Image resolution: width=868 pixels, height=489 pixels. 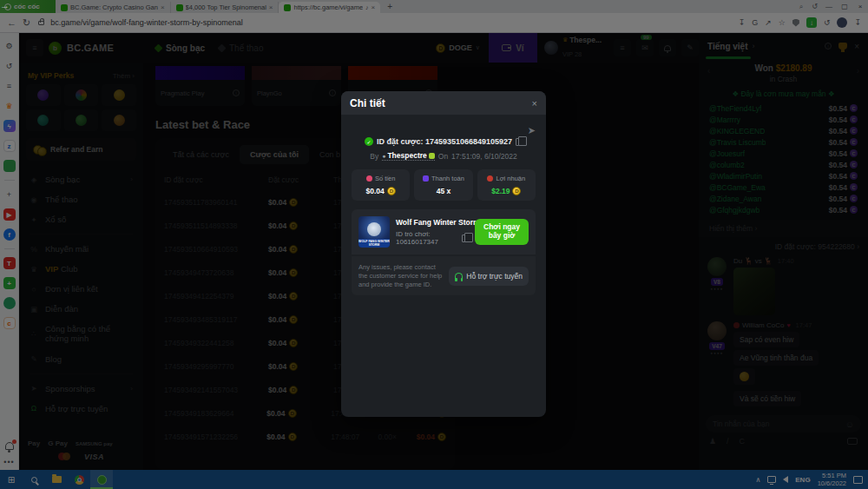 What do you see at coordinates (432, 156) in the screenshot?
I see `user-badge-icon` at bounding box center [432, 156].